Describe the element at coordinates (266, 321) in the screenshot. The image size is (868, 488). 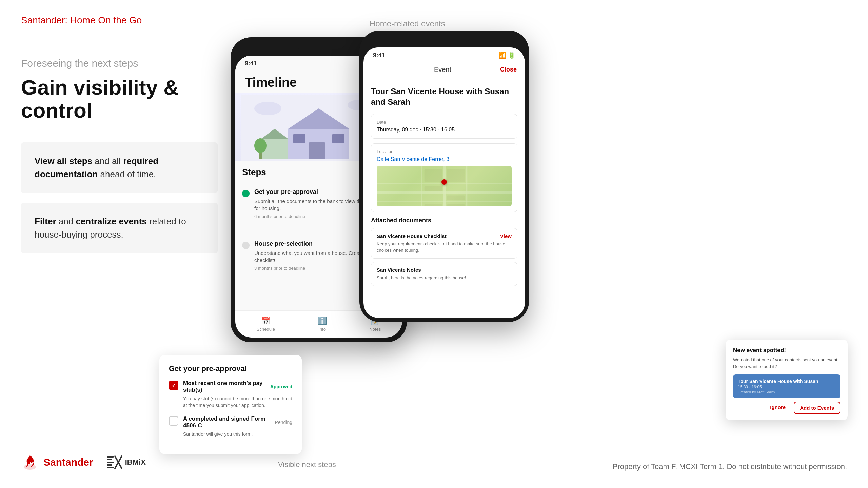
I see `schedule-icon: 📅` at that location.